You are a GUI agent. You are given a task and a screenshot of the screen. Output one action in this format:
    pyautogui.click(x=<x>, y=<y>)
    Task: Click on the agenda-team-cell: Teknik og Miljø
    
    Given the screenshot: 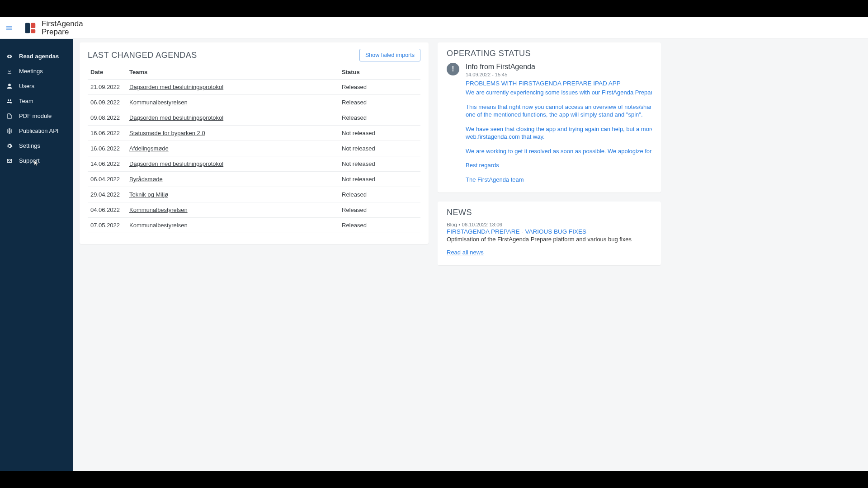 What is the action you would take?
    pyautogui.click(x=233, y=195)
    